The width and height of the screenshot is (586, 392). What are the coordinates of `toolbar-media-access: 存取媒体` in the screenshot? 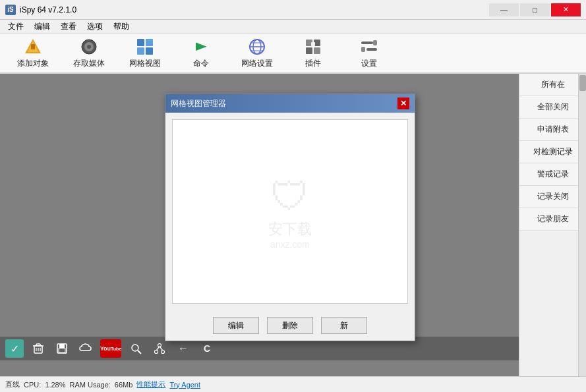 It's located at (89, 53).